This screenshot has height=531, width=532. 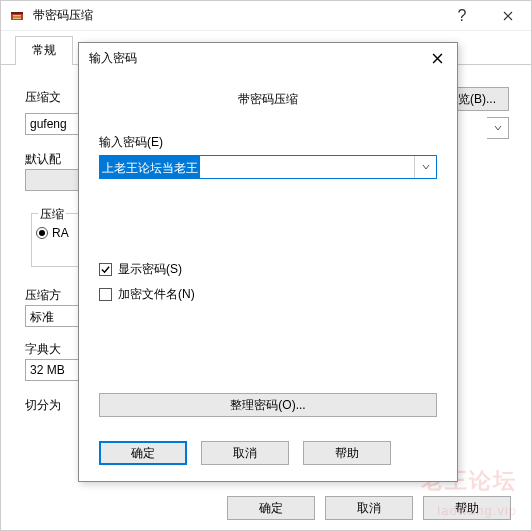 What do you see at coordinates (52, 316) in the screenshot?
I see `method-select: 标准` at bounding box center [52, 316].